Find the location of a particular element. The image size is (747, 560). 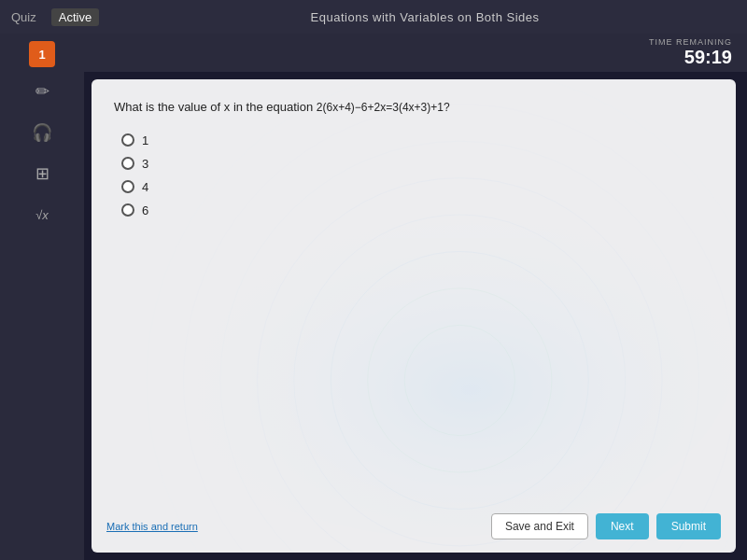

bottom-buttons: Save and Exit Next Submit is located at coordinates (606, 526).